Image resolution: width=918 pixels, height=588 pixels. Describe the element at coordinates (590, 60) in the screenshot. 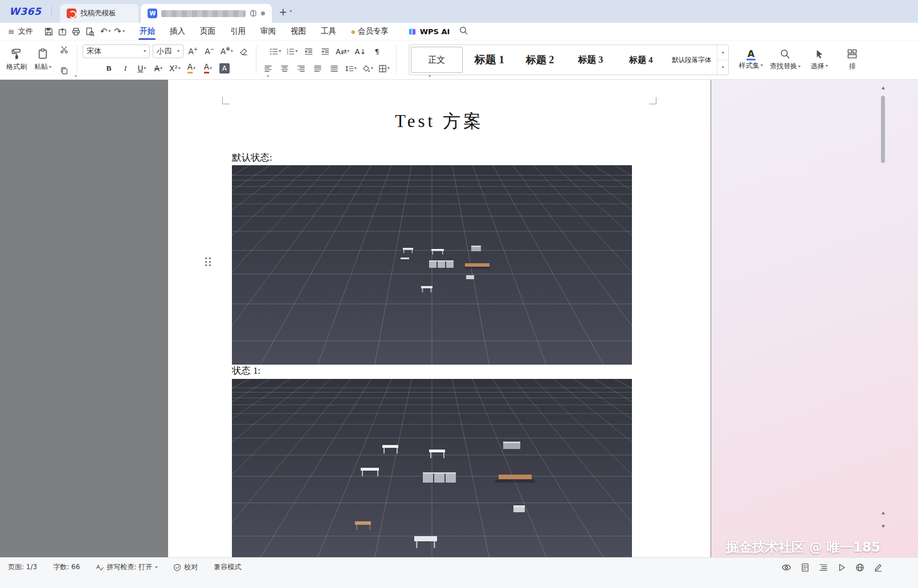

I see `style-heading-3: 标题 3` at that location.